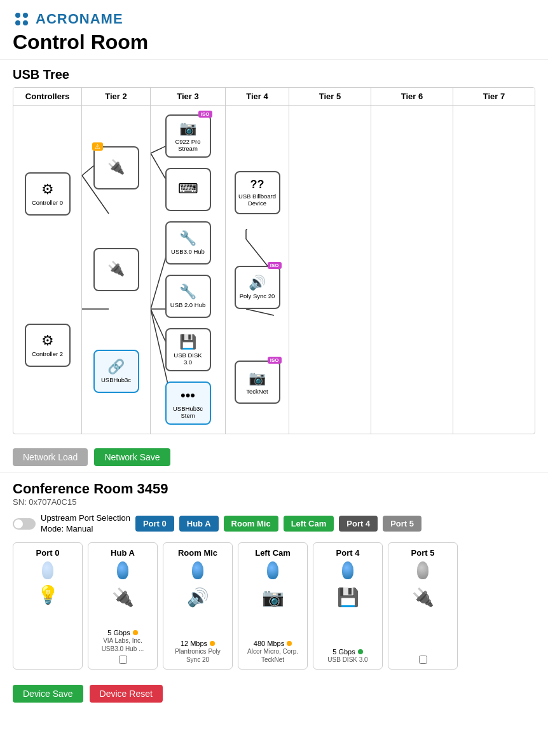  Describe the element at coordinates (274, 97) in the screenshot. I see `tier-headers: Controllers Tier 2 Tier 3 Tier 4 Tier 5 …` at that location.